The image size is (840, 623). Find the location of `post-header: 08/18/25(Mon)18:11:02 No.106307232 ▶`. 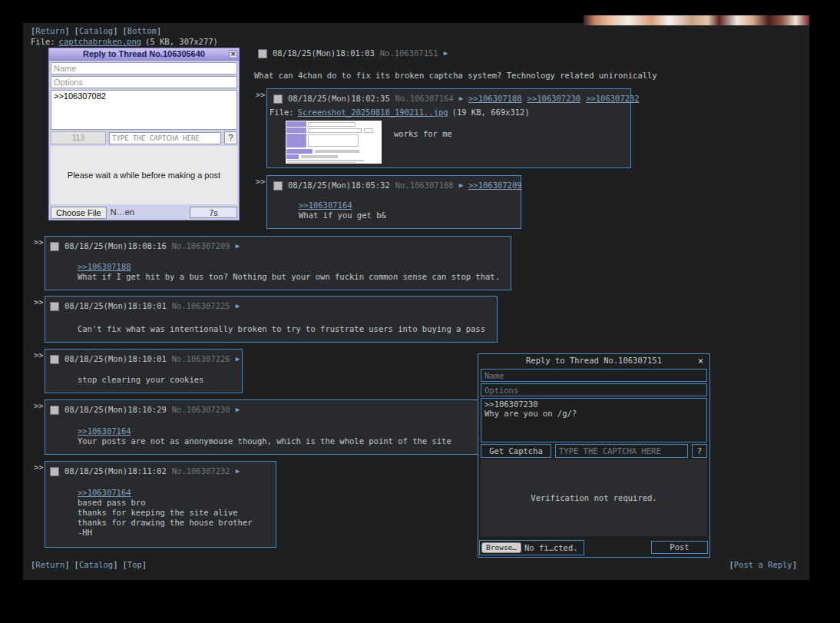

post-header: 08/18/25(Mon)18:11:02 No.106307232 ▶ is located at coordinates (144, 472).